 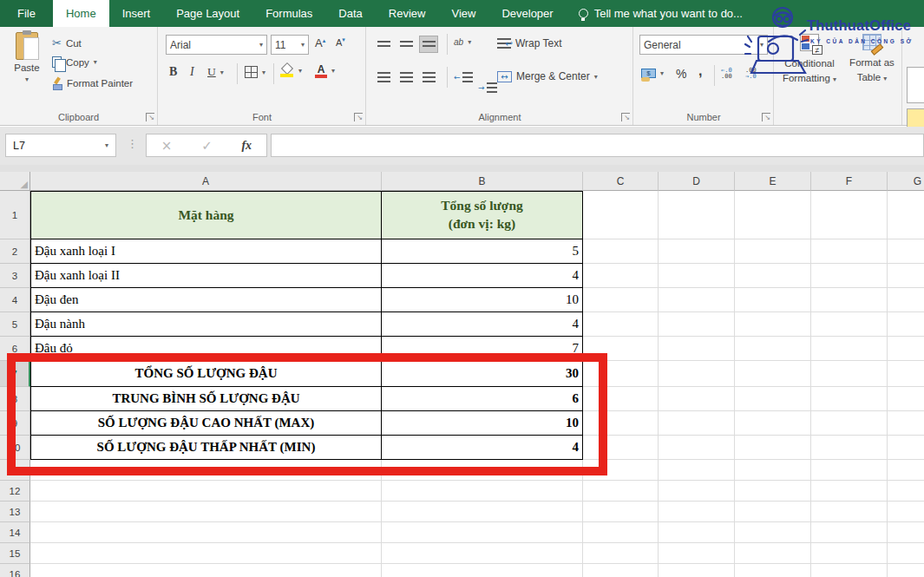 I want to click on cell-C5, so click(x=621, y=325).